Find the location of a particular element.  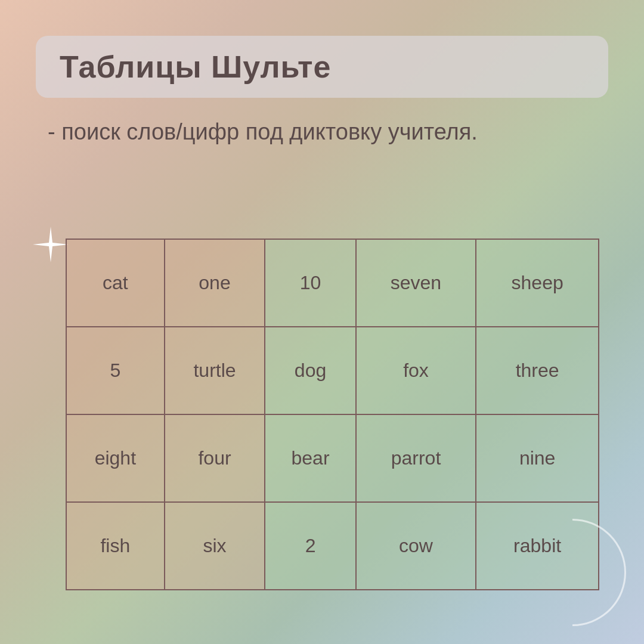

table-cell: eight is located at coordinates (116, 458).